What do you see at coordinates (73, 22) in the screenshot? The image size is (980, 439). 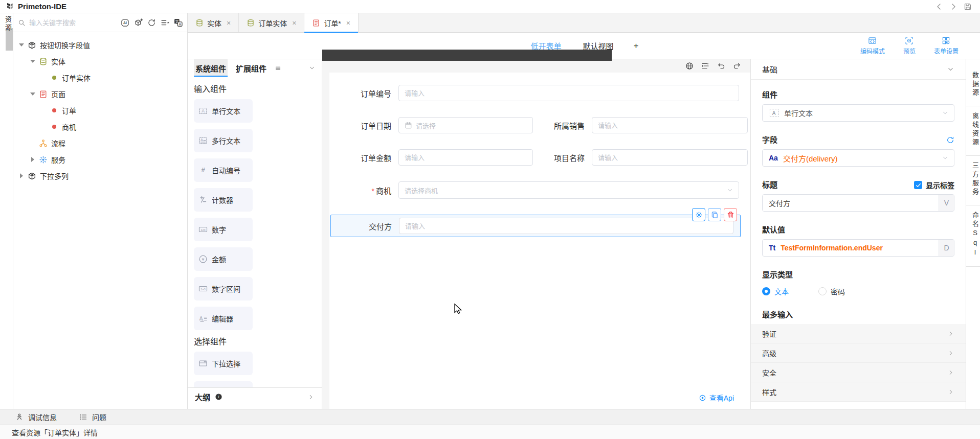 I see `search-input` at bounding box center [73, 22].